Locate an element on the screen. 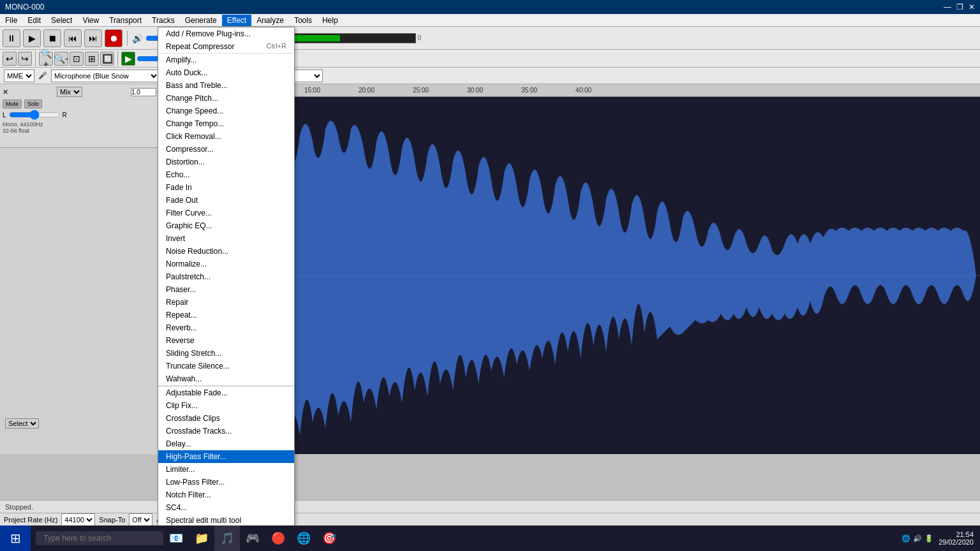 Image resolution: width=980 pixels, height=551 pixels. menu-echo: Echo... is located at coordinates (226, 175).